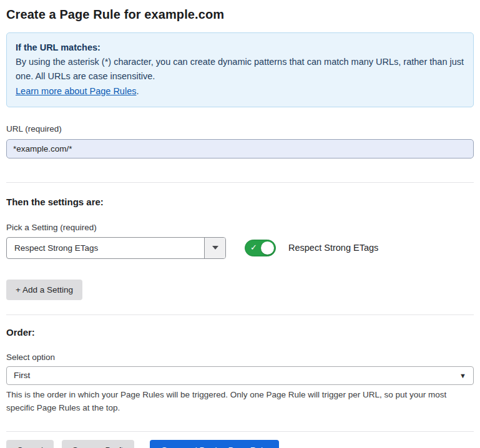 This screenshot has width=480, height=448. I want to click on info-box-link-line: Learn more about Page Rules., so click(240, 91).